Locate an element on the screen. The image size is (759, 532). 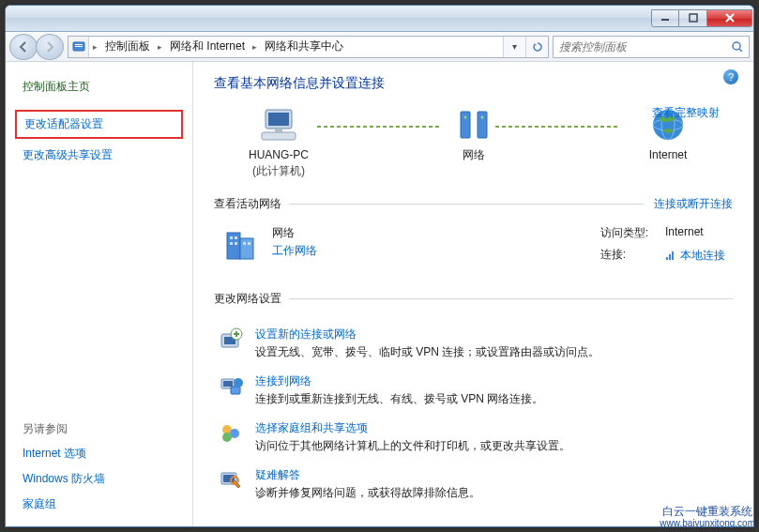
connect-disconnect-link: 连接或断开连接 is located at coordinates (689, 205).